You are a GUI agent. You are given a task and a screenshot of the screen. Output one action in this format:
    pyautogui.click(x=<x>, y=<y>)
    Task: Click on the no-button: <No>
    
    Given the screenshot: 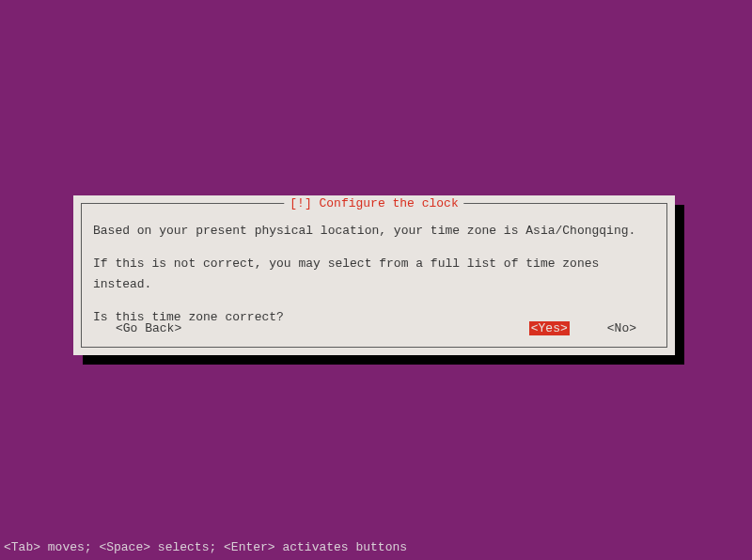 What is the action you would take?
    pyautogui.click(x=622, y=329)
    